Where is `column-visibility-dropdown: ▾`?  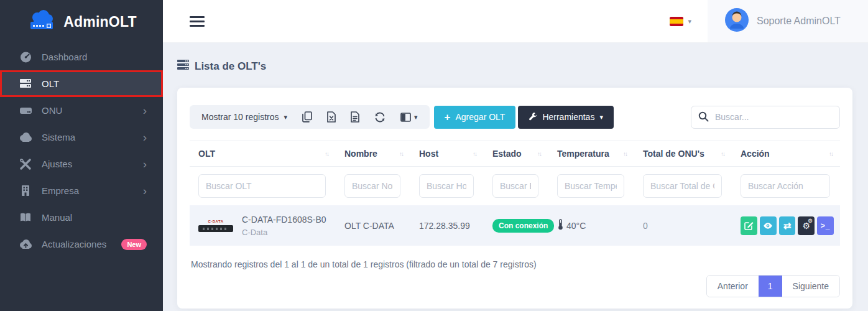 column-visibility-dropdown: ▾ is located at coordinates (409, 117).